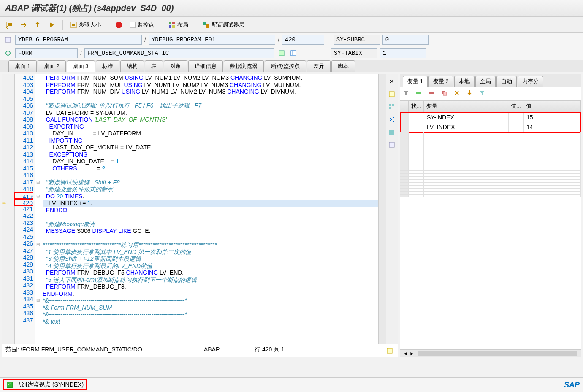 The height and width of the screenshot is (392, 583). Describe the element at coordinates (8, 209) in the screenshot. I see `gutter: ⇨` at that location.